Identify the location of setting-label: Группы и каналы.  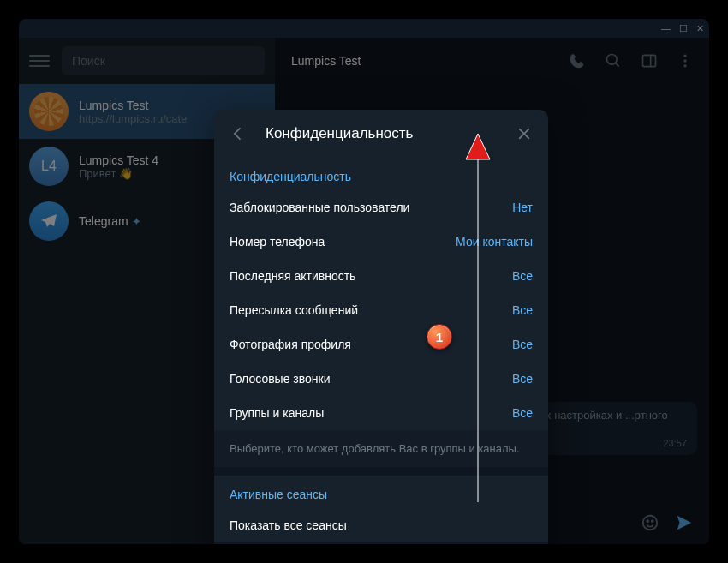
(277, 413).